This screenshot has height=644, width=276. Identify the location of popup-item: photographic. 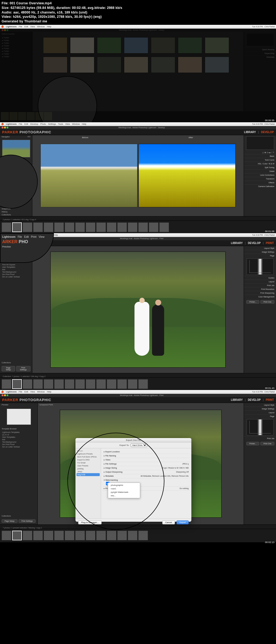
(124, 485).